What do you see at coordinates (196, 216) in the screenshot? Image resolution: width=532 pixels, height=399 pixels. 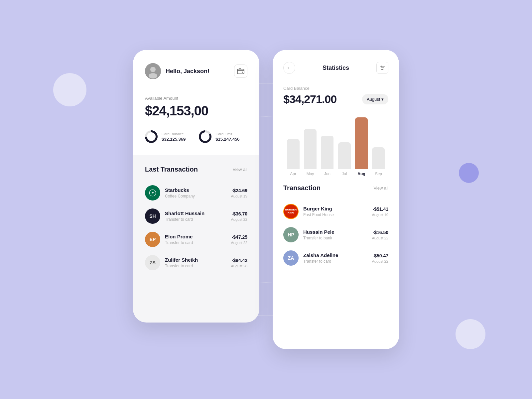 I see `transaction-item: SH Sharlott Hussain Transfer to card -$3…` at bounding box center [196, 216].